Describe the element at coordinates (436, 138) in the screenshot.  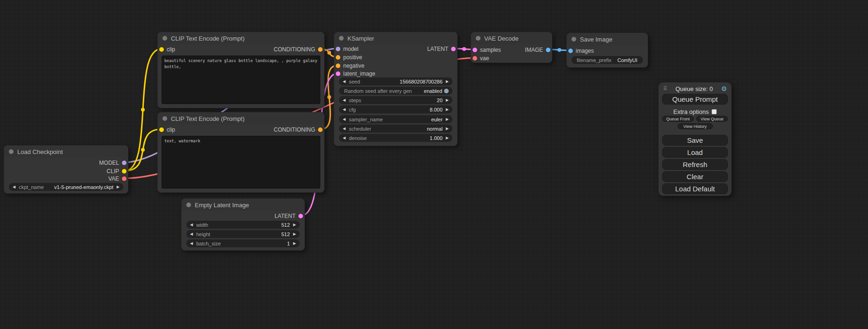
I see `widget-value: 1.000` at that location.